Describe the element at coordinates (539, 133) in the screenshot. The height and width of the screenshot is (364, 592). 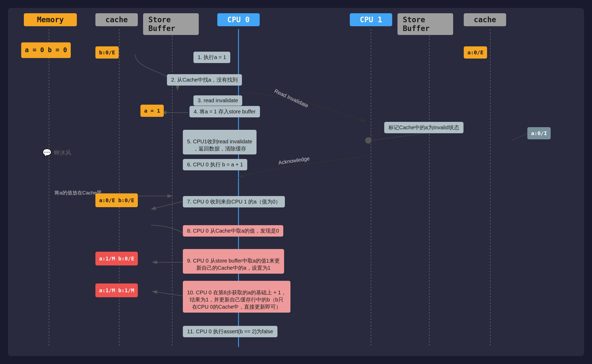
I see `cache-right-invalid: a:0/I` at that location.